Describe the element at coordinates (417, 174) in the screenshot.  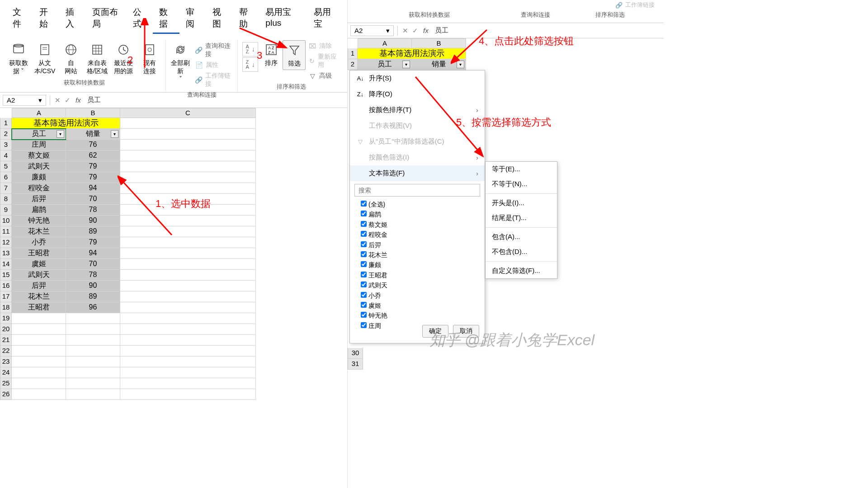
I see `text-filter-item: 文本筛选(F)›` at that location.